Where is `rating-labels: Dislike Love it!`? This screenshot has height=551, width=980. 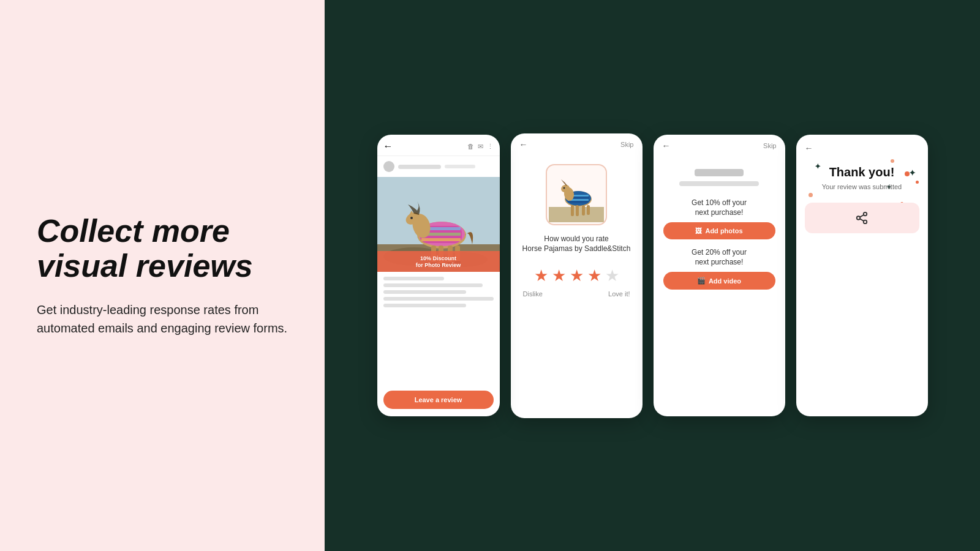
rating-labels: Dislike Love it! is located at coordinates (577, 294).